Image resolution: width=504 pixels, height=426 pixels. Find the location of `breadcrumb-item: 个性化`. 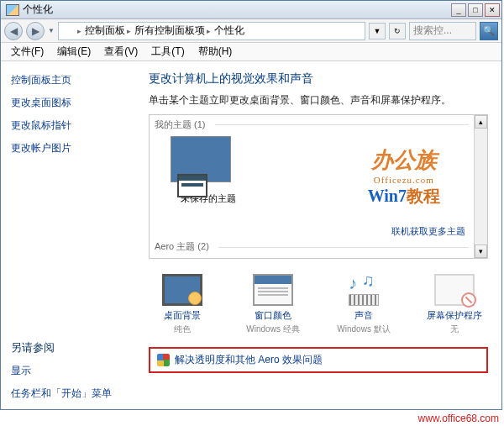

breadcrumb-item: 个性化 is located at coordinates (229, 30).